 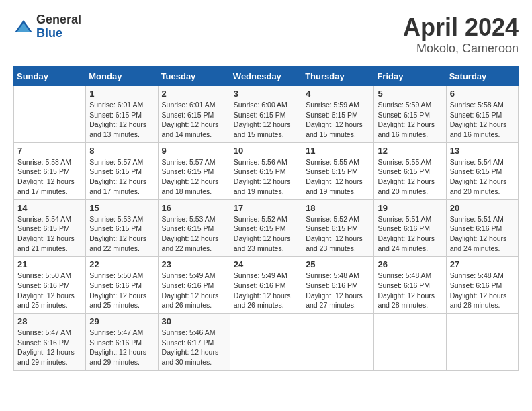 I want to click on day-number: 25, so click(x=338, y=265).